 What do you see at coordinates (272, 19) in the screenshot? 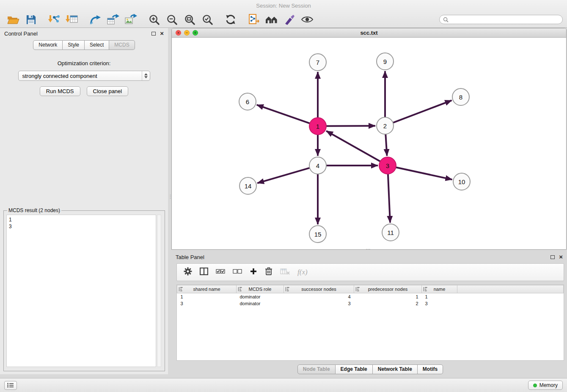
I see `houses-glyph` at bounding box center [272, 19].